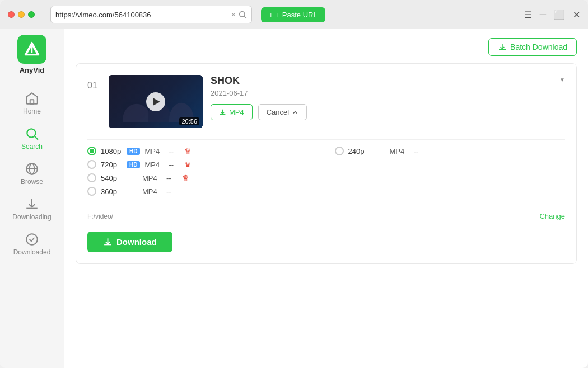 This screenshot has width=588, height=368. What do you see at coordinates (314, 216) in the screenshot?
I see `file-path-text: F:/video/` at bounding box center [314, 216].